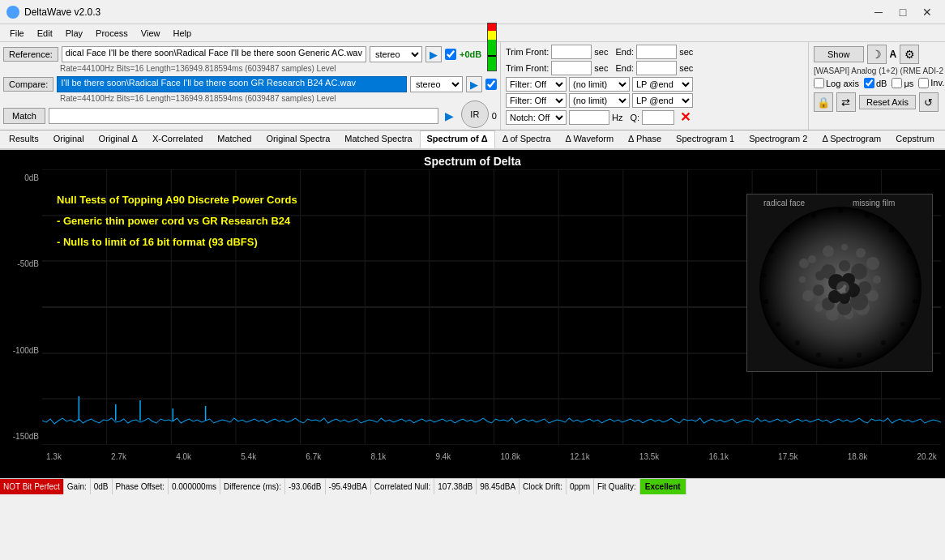  What do you see at coordinates (19, 264) in the screenshot?
I see `y-label-50db: -50dB` at bounding box center [19, 264].